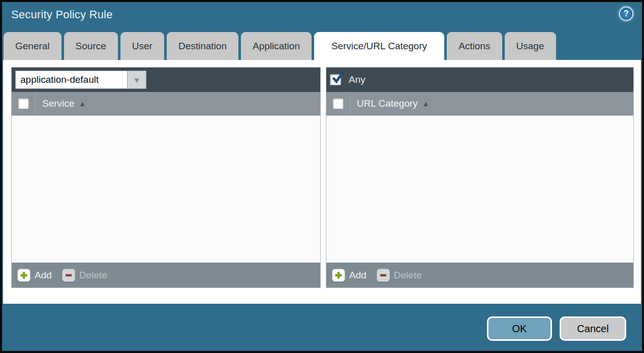 The width and height of the screenshot is (644, 353). I want to click on tab-usage: Usage, so click(531, 46).